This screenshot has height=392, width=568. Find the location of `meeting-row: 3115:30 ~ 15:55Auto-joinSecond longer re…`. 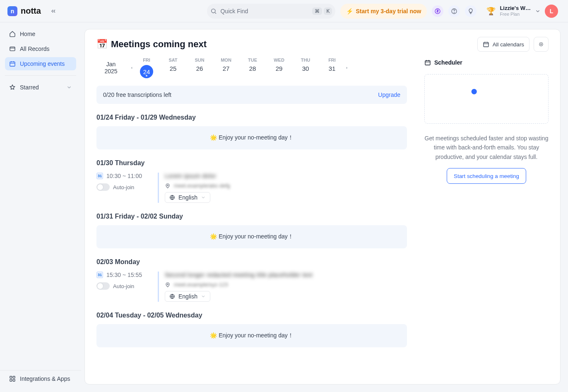

meeting-row: 3115:30 ~ 15:55Auto-joinSecond longer re… is located at coordinates (252, 286).